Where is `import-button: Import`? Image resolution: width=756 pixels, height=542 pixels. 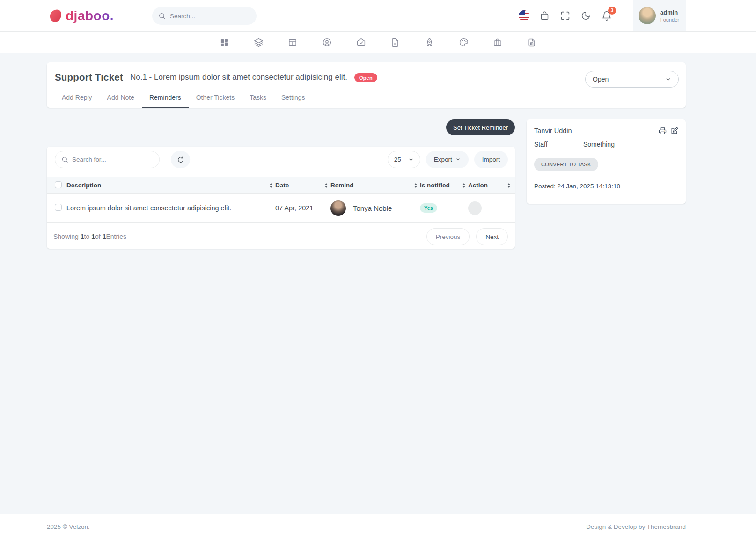 import-button: Import is located at coordinates (491, 159).